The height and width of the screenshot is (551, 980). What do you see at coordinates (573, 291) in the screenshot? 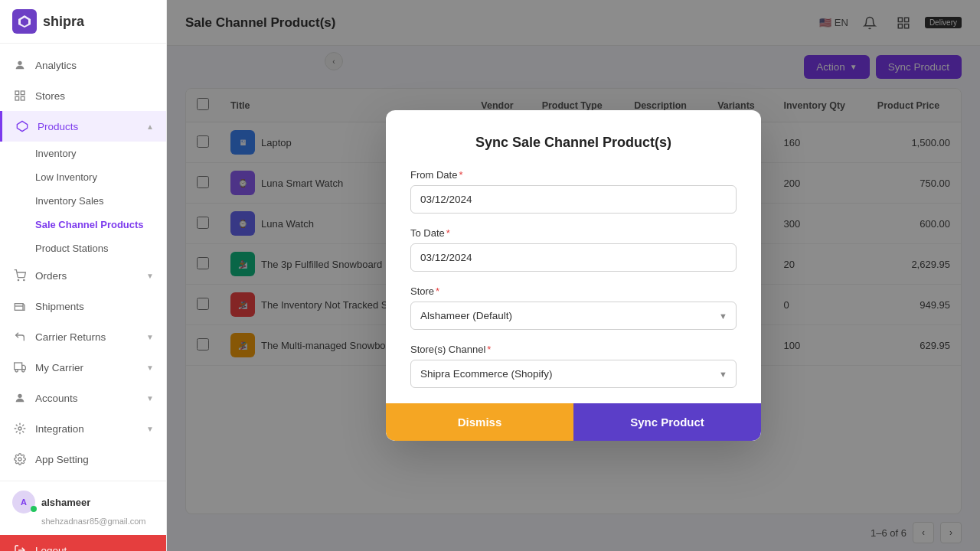
I see `store-label: Store *` at bounding box center [573, 291].